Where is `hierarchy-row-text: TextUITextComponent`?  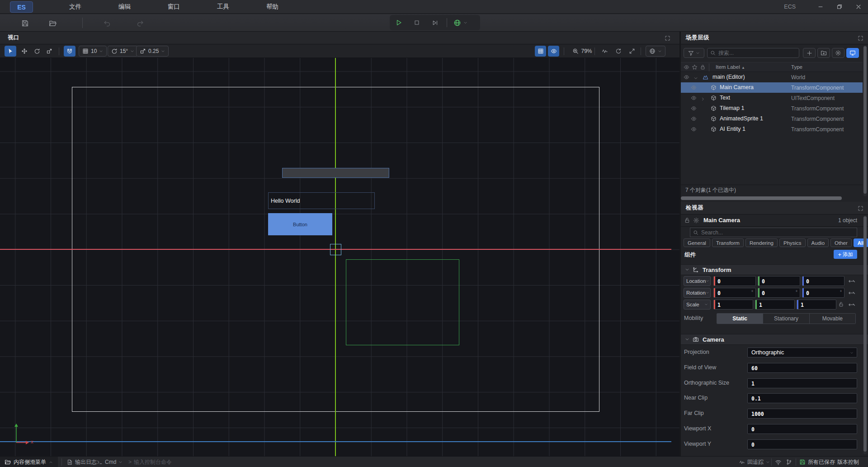
hierarchy-row-text: TextUITextComponent is located at coordinates (772, 98).